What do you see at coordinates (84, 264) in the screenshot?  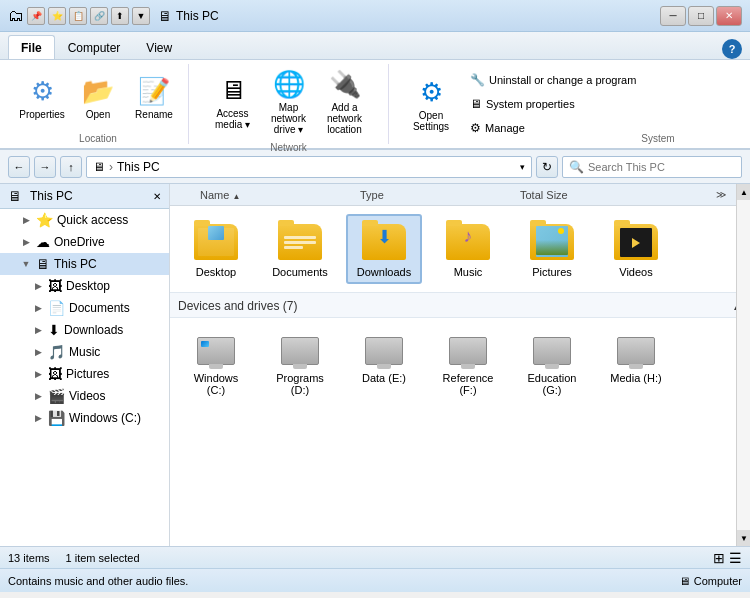 I see `sidebar-item-this-pc: ▼ 🖥 This PC` at bounding box center [84, 264].